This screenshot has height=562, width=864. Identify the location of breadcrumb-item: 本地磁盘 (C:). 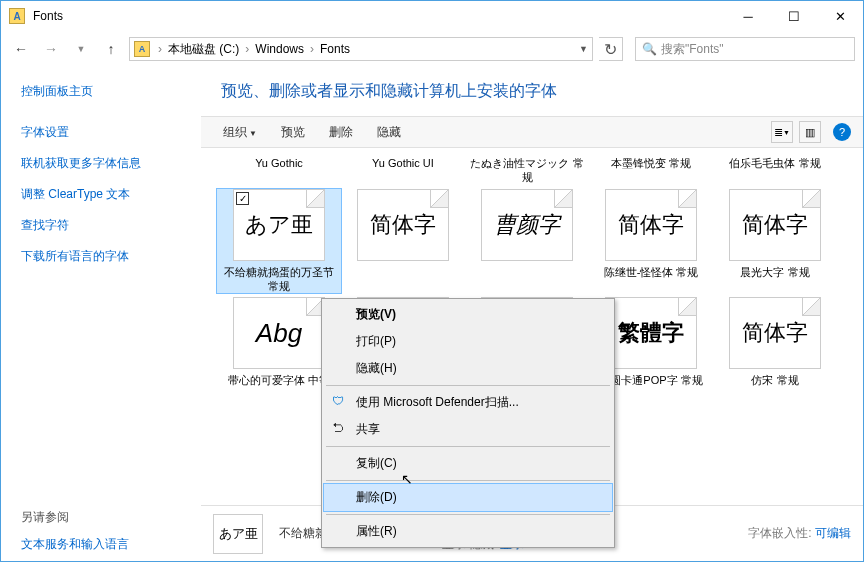
(204, 50).